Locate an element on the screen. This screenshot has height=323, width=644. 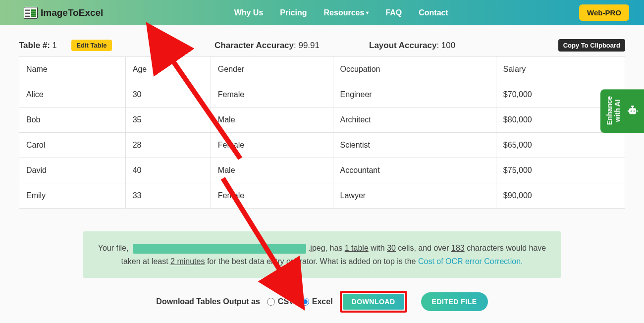
download-row: Download Tables Output as CSV Excel DOWN… is located at coordinates (322, 302).